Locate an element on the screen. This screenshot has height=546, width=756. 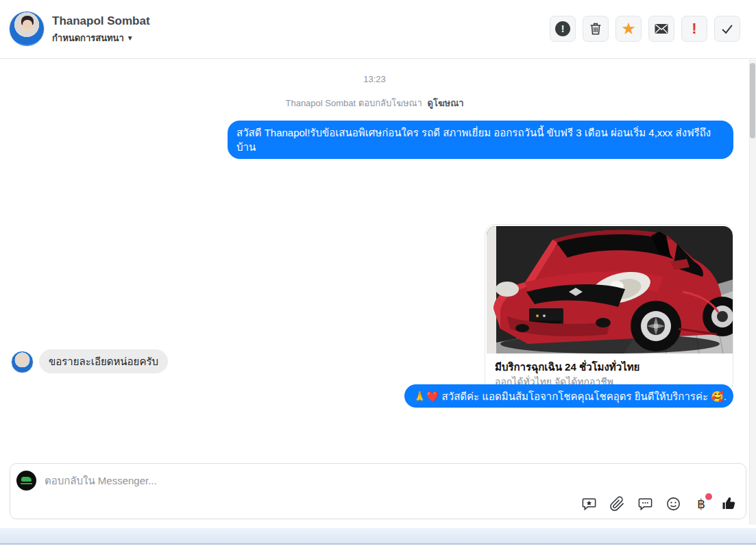
comment-bubble-icon is located at coordinates (646, 504).